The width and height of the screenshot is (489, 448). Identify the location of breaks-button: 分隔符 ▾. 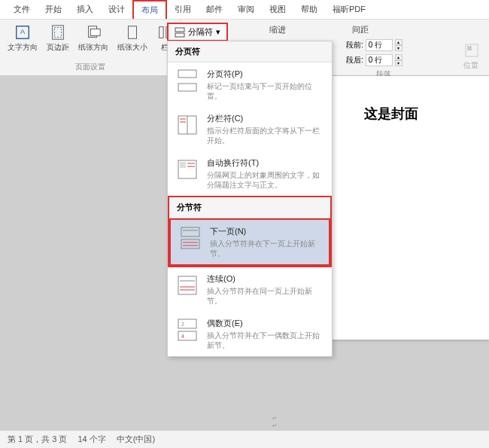
(197, 32).